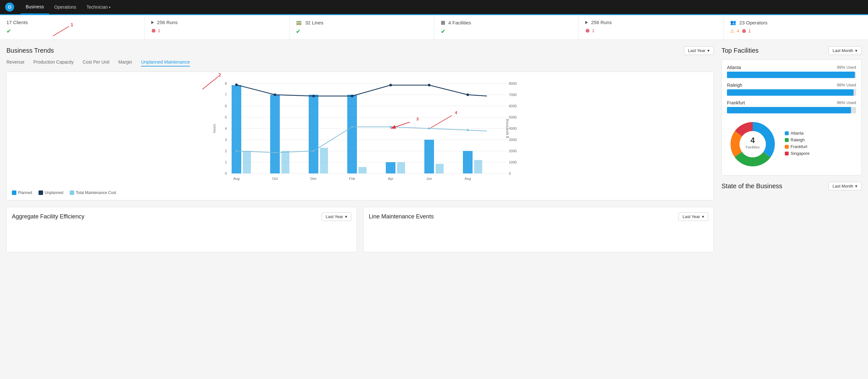 The height and width of the screenshot is (379, 868). I want to click on navbar: O Business Operations Technician ▾, so click(434, 7).